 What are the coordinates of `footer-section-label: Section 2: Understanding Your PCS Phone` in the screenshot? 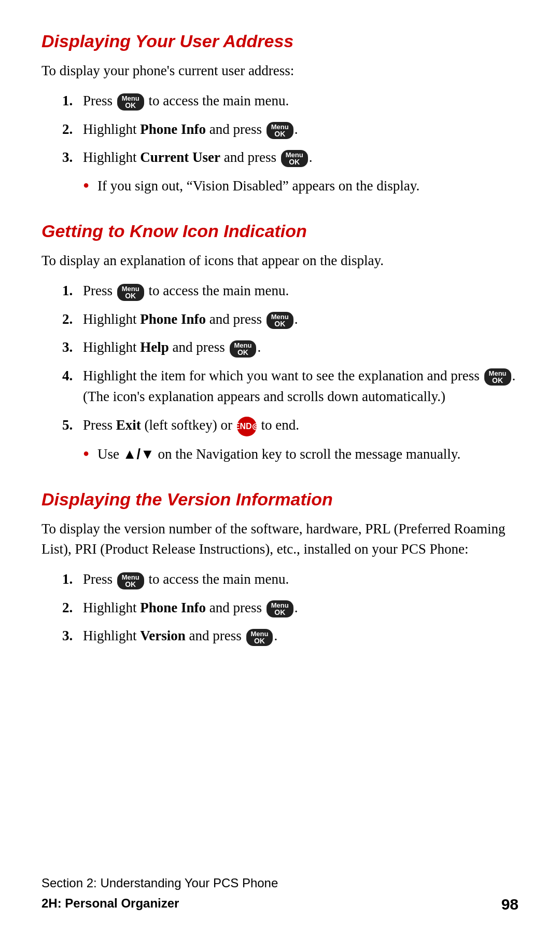 It's located at (160, 883).